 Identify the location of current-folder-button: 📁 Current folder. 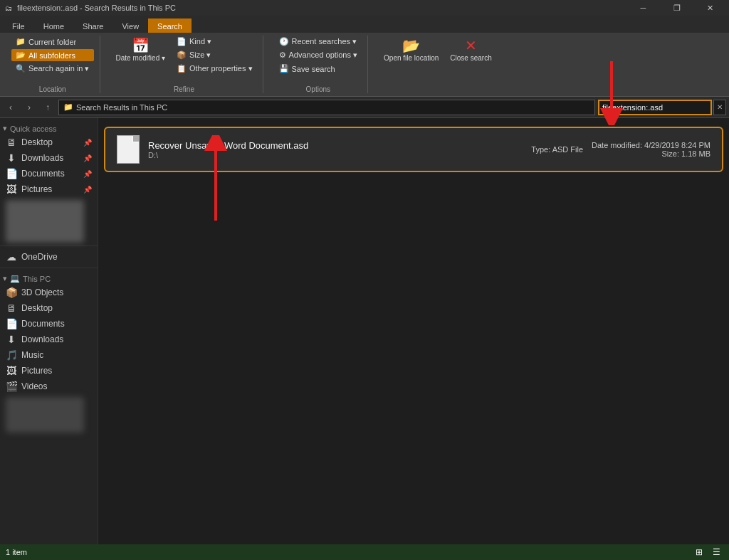
(53, 41).